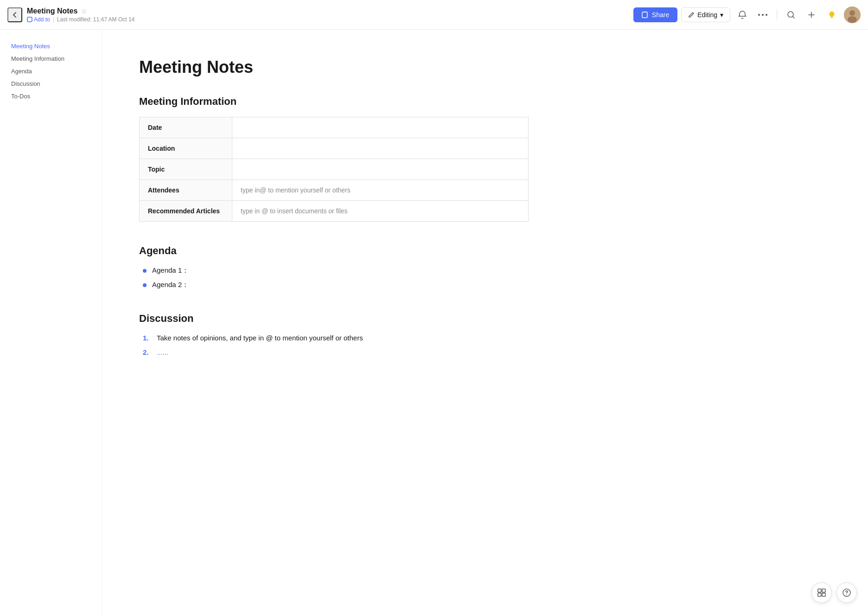  What do you see at coordinates (52, 11) in the screenshot?
I see `doc-title: Meeting Notes` at bounding box center [52, 11].